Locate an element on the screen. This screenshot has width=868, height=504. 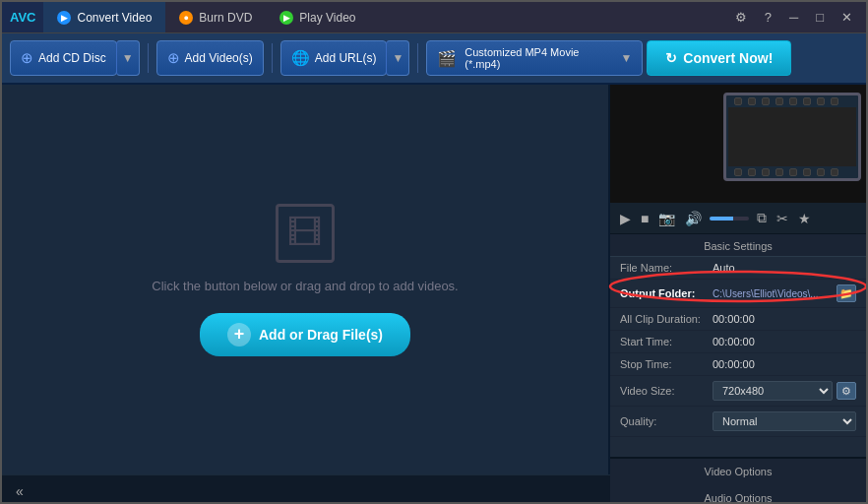
convert-video-tab-icon: ▶ is located at coordinates (64, 18).